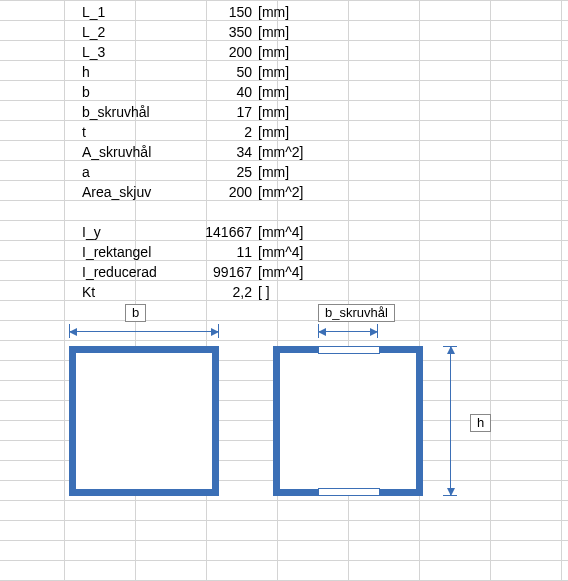 This screenshot has height=581, width=568. I want to click on param-value: 34, so click(217, 152).